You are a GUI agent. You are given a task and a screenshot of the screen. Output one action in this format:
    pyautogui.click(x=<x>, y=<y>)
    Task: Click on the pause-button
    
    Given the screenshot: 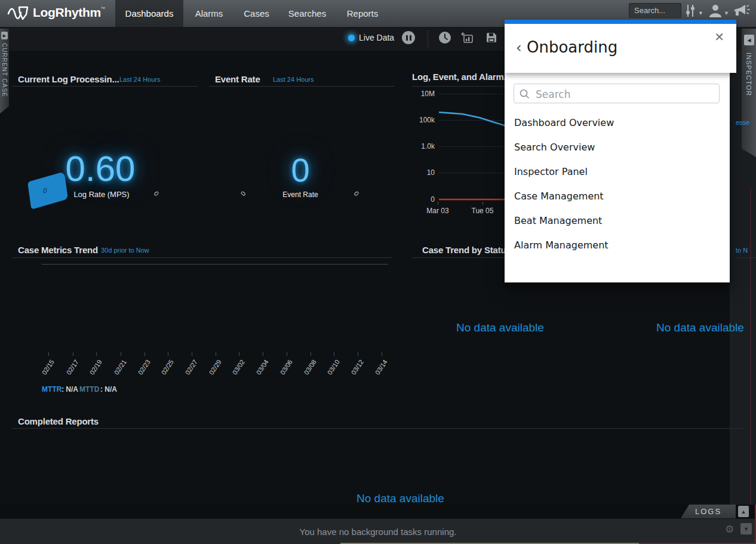 What is the action you would take?
    pyautogui.click(x=408, y=38)
    